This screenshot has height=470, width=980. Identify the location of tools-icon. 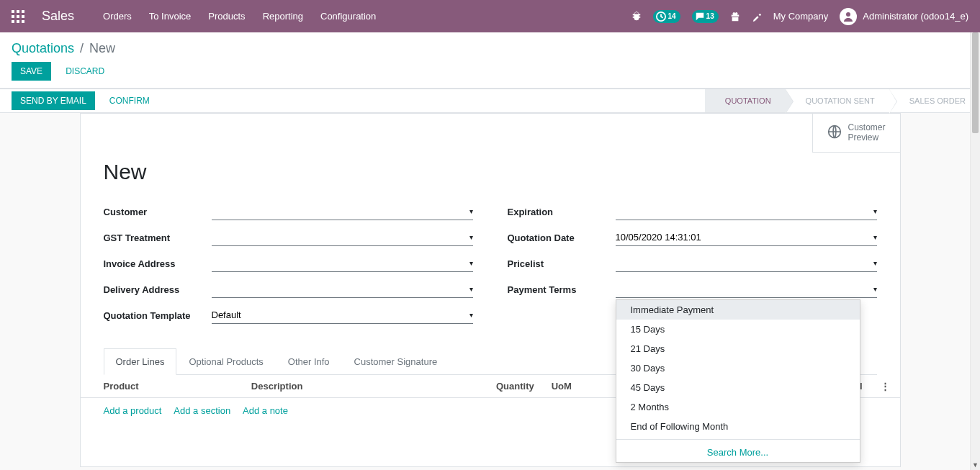
(757, 17).